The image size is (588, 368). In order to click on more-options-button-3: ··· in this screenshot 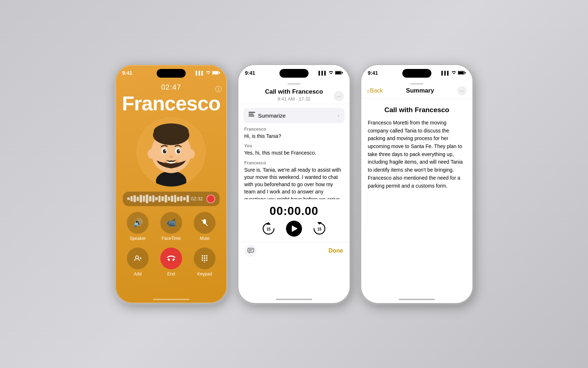, I will do `click(462, 91)`.